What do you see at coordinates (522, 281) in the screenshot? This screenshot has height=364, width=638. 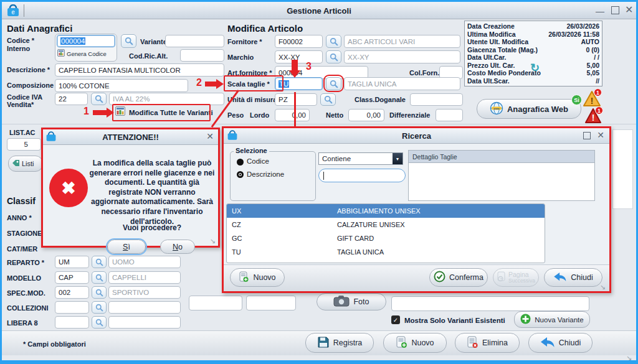 I see `pagina-sublabel: Successiva` at bounding box center [522, 281].